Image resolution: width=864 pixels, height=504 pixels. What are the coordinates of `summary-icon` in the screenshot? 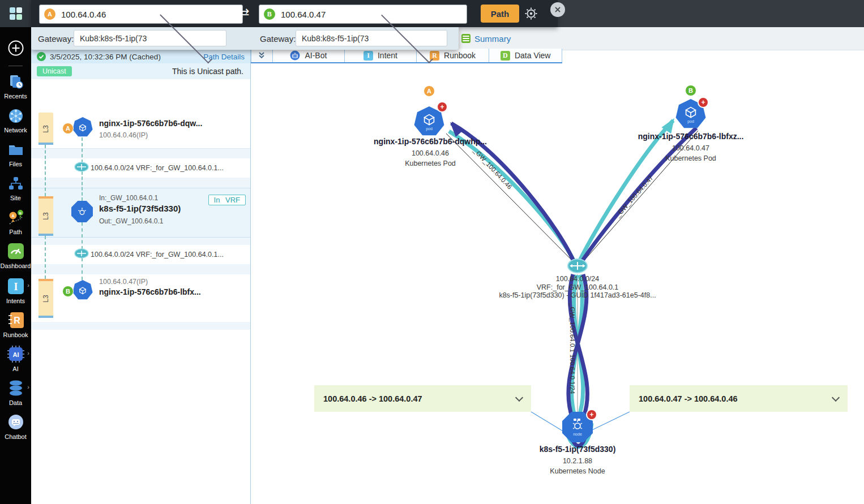 It's located at (466, 38).